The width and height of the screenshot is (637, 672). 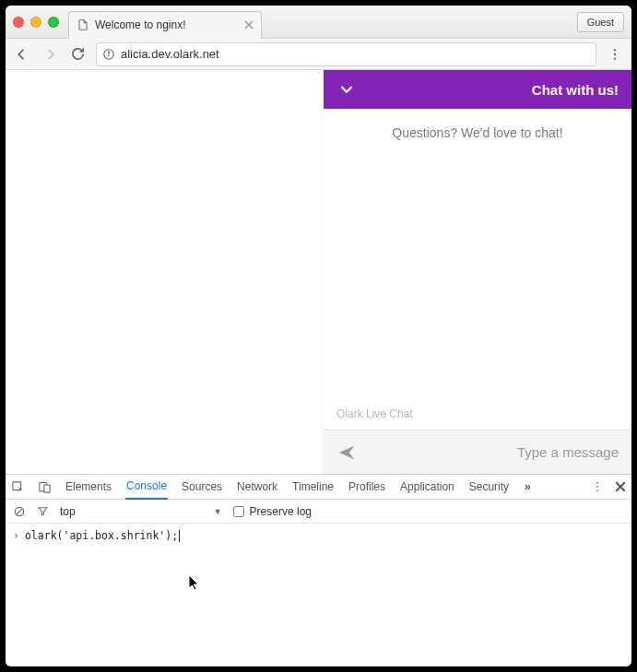 What do you see at coordinates (195, 584) in the screenshot?
I see `mouse-cursor-icon` at bounding box center [195, 584].